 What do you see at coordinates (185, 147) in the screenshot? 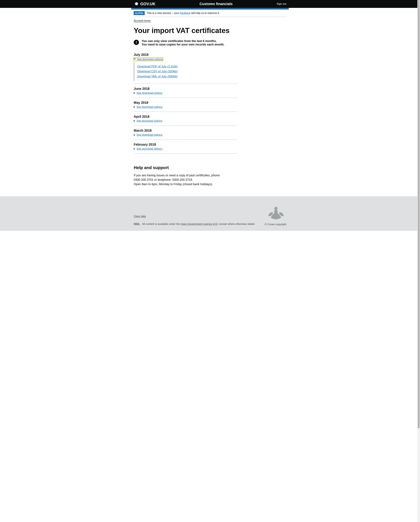
I see `month-group-february: February 2018 See download options` at bounding box center [185, 147].